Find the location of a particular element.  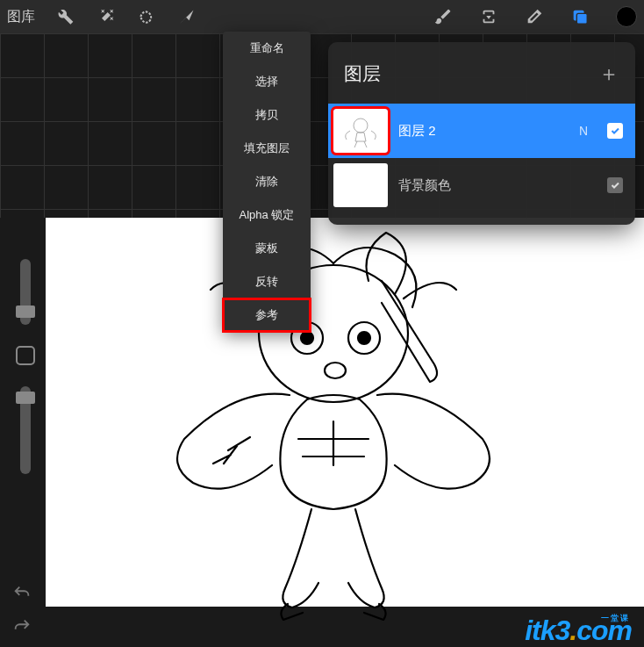

menu-copy: 拷贝 is located at coordinates (267, 115).